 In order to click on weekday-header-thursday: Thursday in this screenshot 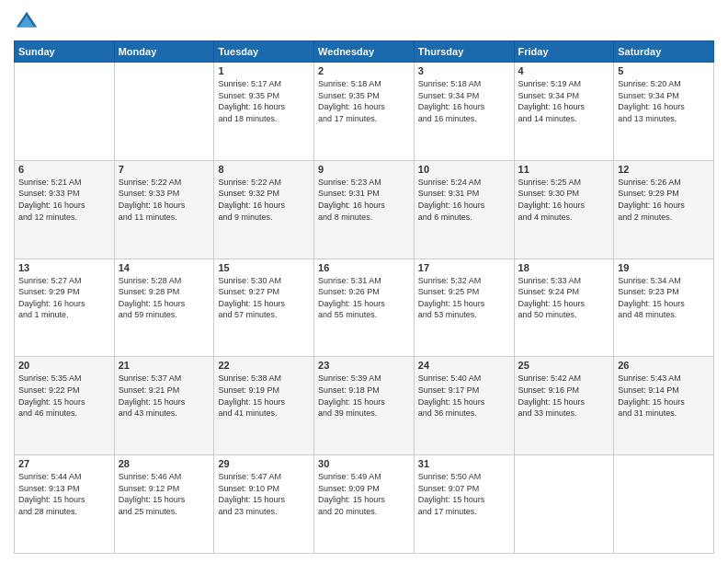, I will do `click(463, 52)`.